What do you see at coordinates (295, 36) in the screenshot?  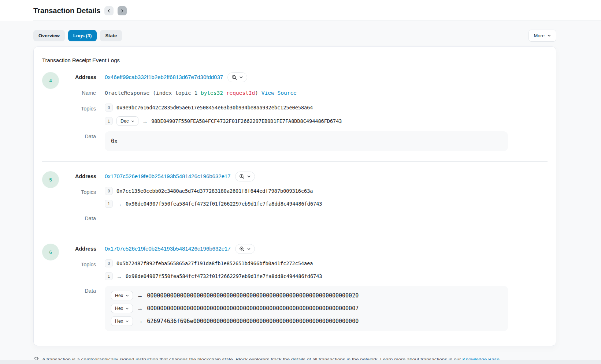 I see `tab-bar: OverviewLogs (3)State More` at bounding box center [295, 36].